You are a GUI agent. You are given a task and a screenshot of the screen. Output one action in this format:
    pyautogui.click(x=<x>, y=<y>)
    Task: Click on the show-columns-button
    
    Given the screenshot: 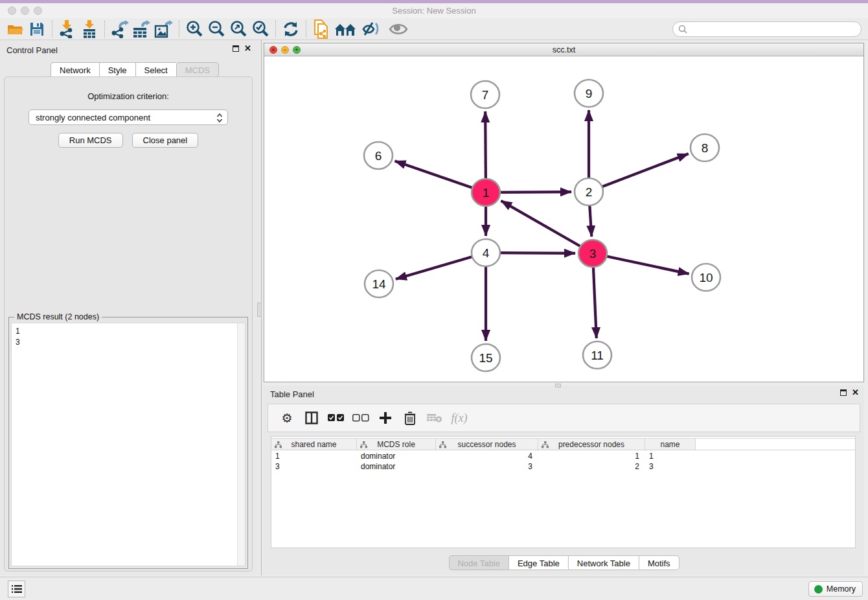 What is the action you would take?
    pyautogui.click(x=312, y=418)
    